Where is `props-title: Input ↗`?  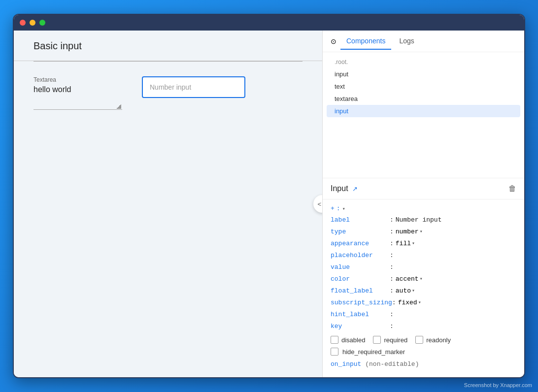 props-title: Input ↗ is located at coordinates (344, 189).